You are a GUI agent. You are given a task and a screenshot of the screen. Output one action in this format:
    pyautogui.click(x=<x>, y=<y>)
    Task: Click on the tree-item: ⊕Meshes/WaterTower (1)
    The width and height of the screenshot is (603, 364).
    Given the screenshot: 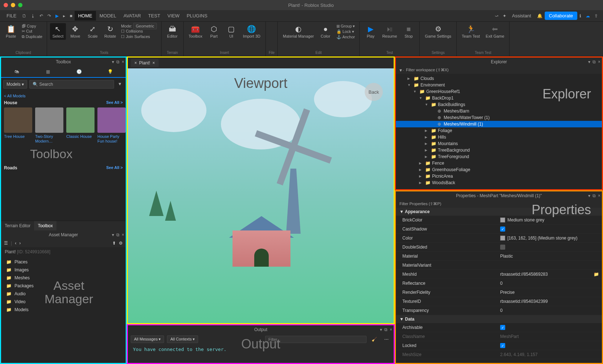 What is the action you would take?
    pyautogui.click(x=499, y=118)
    